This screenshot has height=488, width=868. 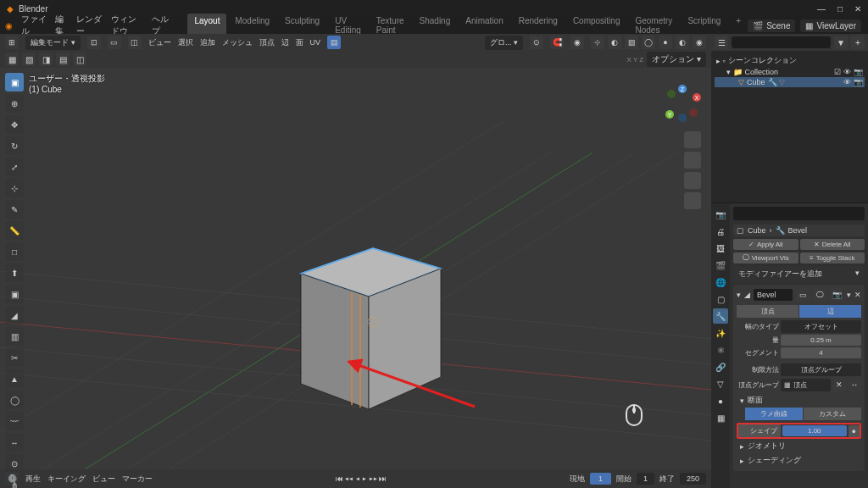 What do you see at coordinates (821, 327) in the screenshot?
I see `width-type-value: オフセット` at bounding box center [821, 327].